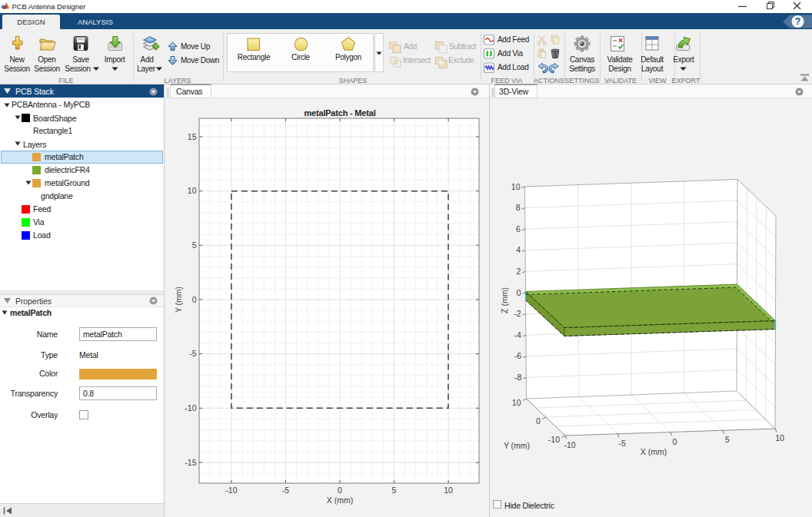  I want to click on svg-text: -4, so click(518, 335).